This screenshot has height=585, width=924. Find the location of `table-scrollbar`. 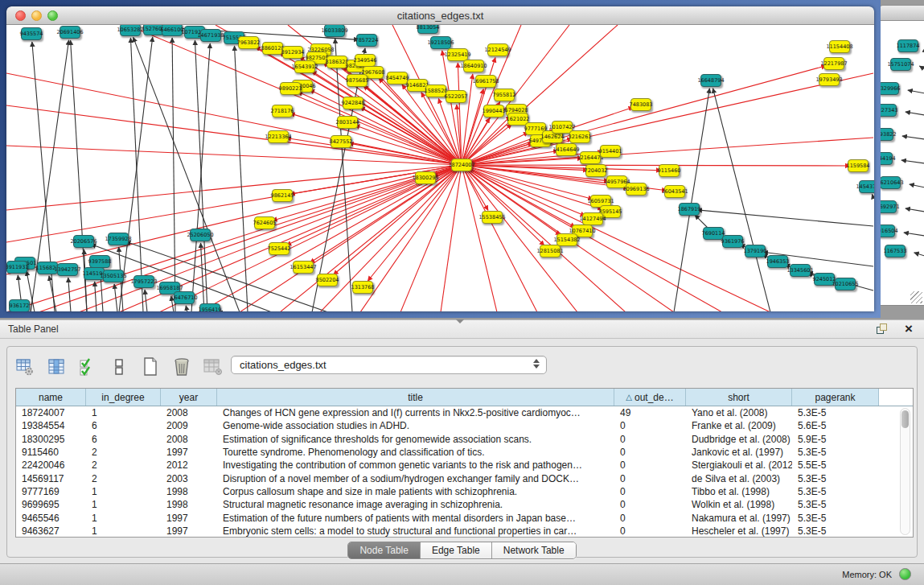

table-scrollbar is located at coordinates (906, 472).